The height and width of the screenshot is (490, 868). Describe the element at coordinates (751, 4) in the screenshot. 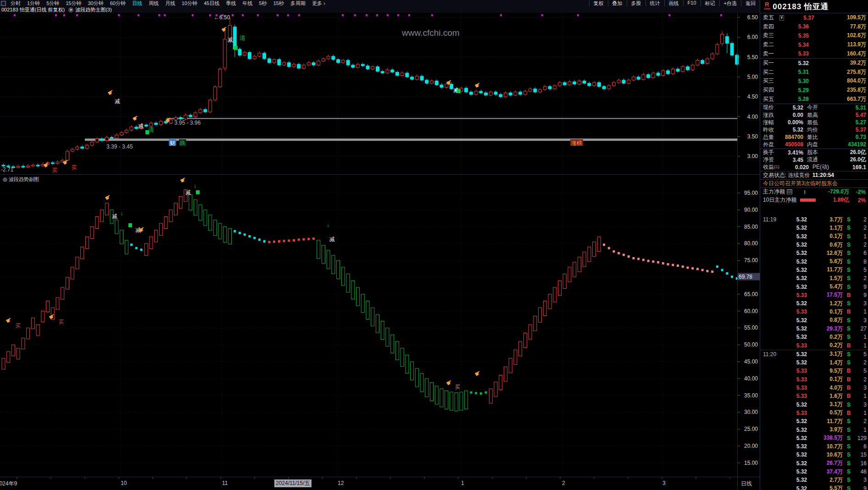

I see `menu-item-返回: 返回` at that location.